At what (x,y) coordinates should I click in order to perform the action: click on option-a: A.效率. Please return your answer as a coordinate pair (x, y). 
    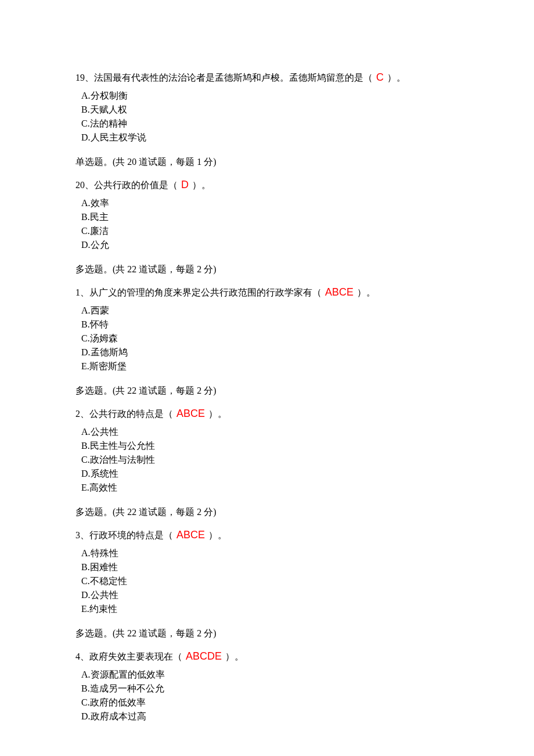
    Looking at the image, I should click on (270, 203).